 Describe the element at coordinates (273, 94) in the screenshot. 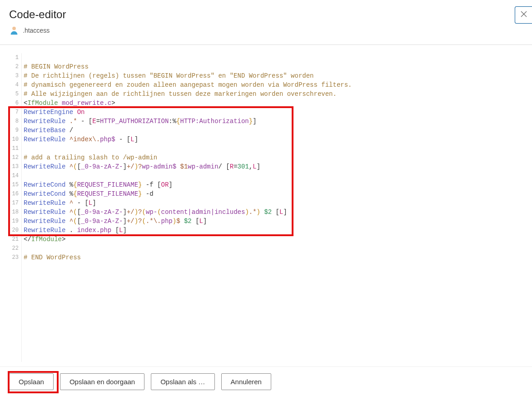

I see `code-line: # Alle wijzigingen aan de richtlijnen tu…` at that location.